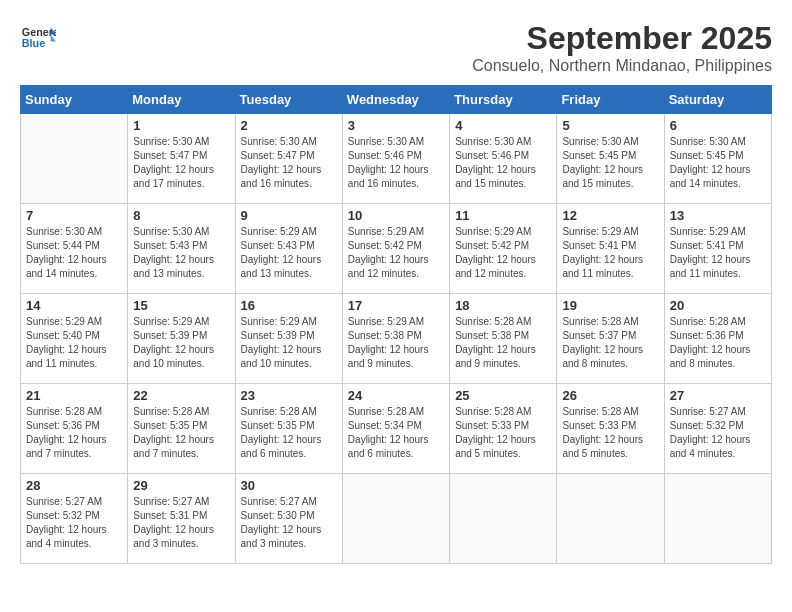 This screenshot has height=612, width=792. Describe the element at coordinates (396, 306) in the screenshot. I see `day-number: 17` at that location.